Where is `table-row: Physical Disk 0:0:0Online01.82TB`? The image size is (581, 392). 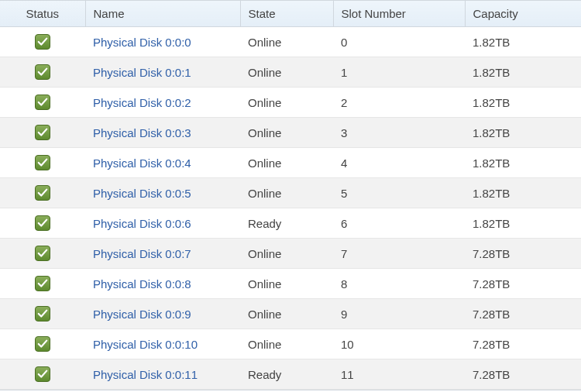
table-row: Physical Disk 0:0:0Online01.82TB is located at coordinates (290, 42).